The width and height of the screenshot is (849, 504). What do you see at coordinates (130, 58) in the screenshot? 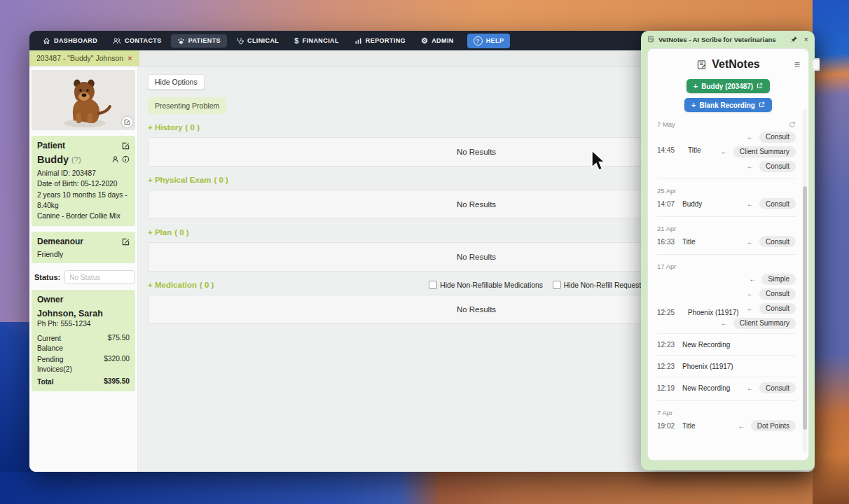
I see `tab-close-icon: ×` at bounding box center [130, 58].